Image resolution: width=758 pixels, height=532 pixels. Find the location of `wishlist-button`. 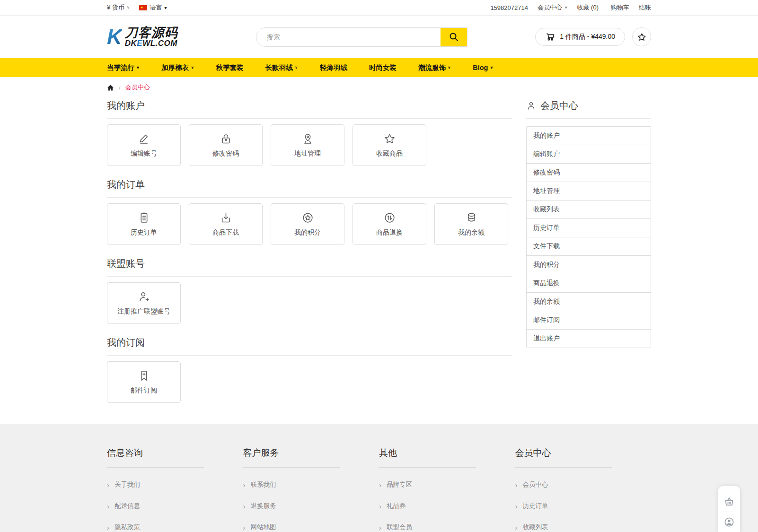

wishlist-button is located at coordinates (642, 37).